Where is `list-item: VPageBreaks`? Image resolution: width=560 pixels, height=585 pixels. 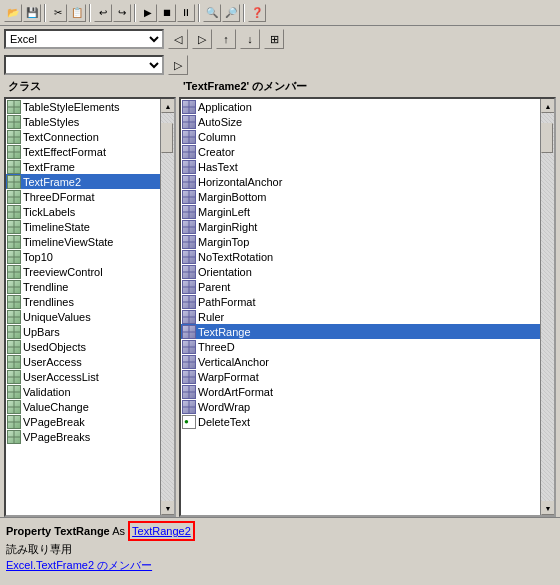 list-item: VPageBreaks is located at coordinates (83, 436).